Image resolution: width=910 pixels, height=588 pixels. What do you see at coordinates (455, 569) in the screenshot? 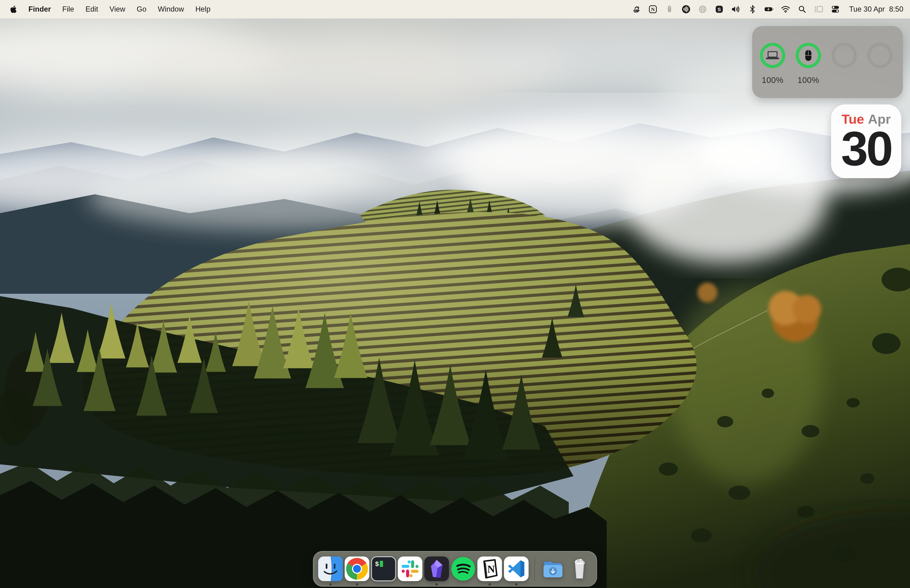
I see `dock: $` at bounding box center [455, 569].